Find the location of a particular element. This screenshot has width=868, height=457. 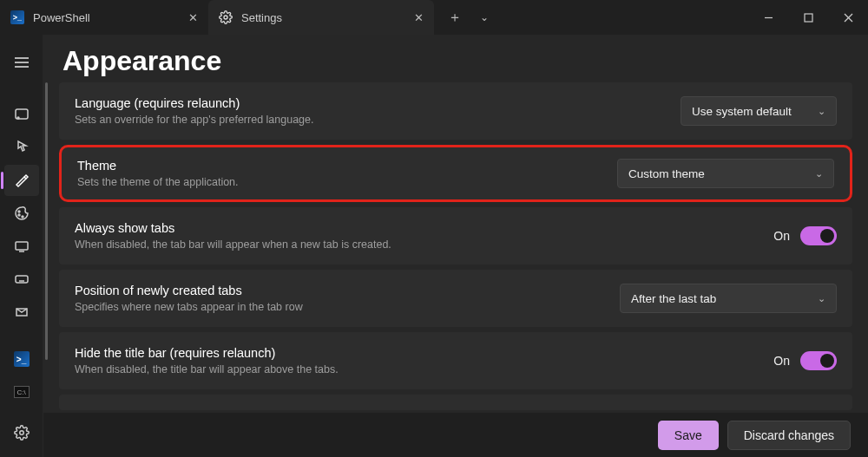

tab-powershell: >_ PowerShell ✕ is located at coordinates (104, 17).